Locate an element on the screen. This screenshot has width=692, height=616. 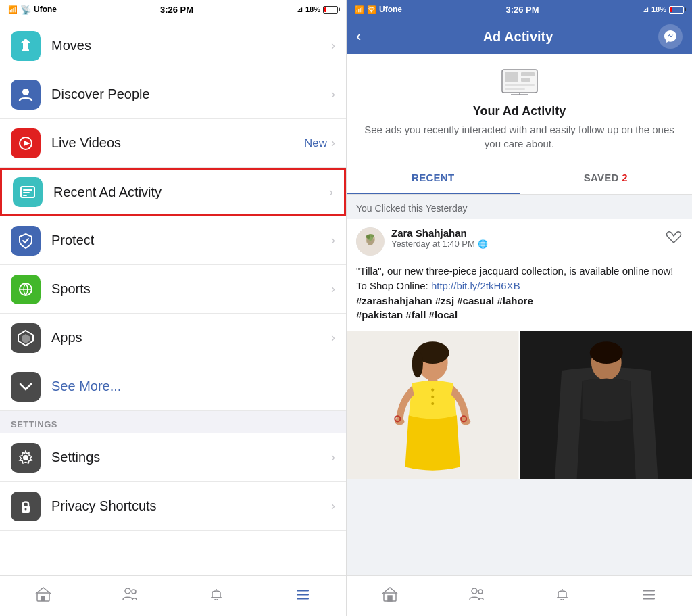
recent-ad-activity-label: Recent Ad Activity is located at coordinates (191, 192).